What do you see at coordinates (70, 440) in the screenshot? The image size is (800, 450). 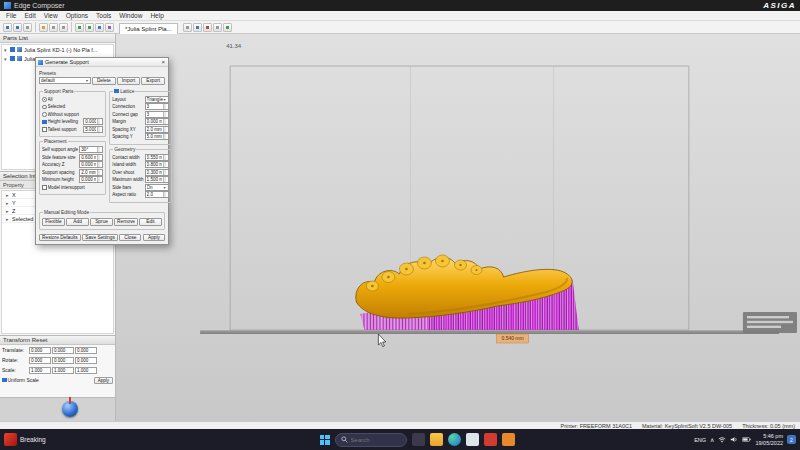 I see `widgets-button: Breaking` at bounding box center [70, 440].